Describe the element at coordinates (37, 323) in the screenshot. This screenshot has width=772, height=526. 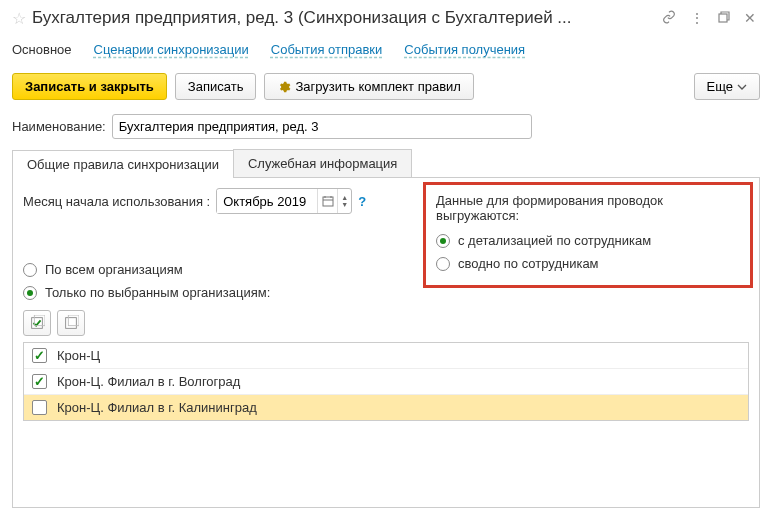
I see `check-all-button` at that location.